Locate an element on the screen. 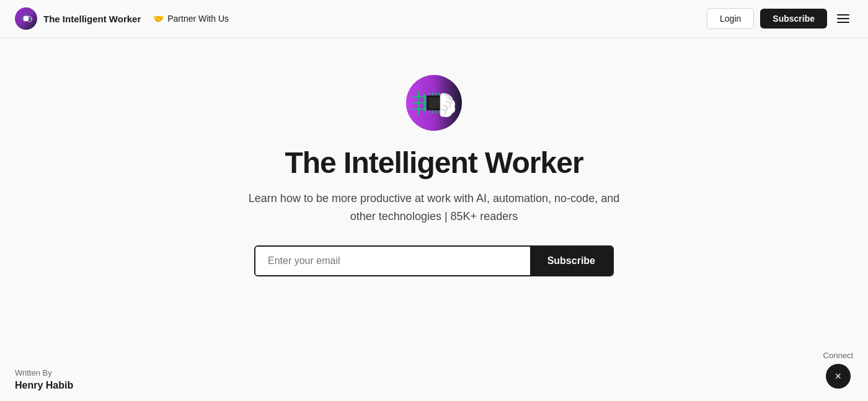 The image size is (868, 401). close-connect-button: × is located at coordinates (838, 376).